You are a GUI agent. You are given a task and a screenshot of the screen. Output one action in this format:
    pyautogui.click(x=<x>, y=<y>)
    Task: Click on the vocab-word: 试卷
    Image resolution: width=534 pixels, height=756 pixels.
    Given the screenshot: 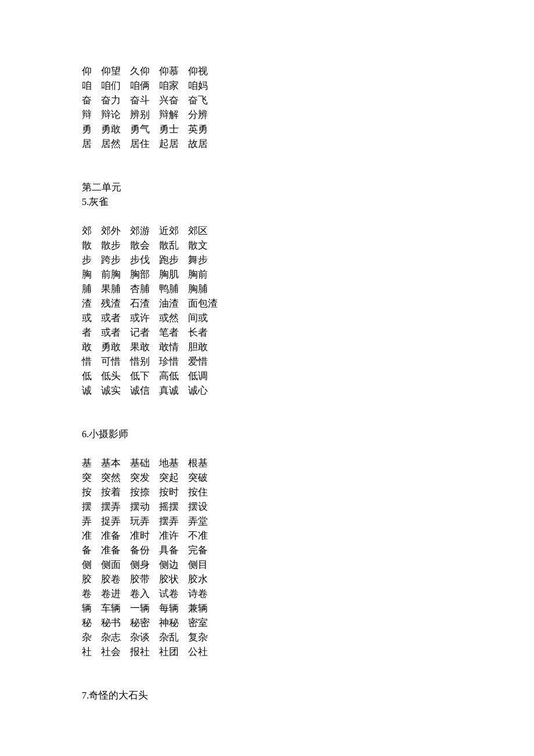 What is the action you would take?
    pyautogui.click(x=174, y=593)
    